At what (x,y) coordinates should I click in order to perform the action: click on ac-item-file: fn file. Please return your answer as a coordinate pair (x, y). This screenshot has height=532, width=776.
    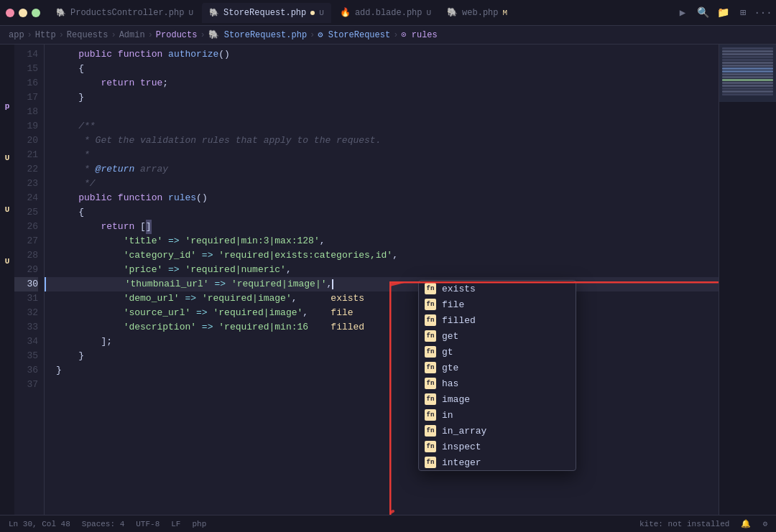
    Looking at the image, I should click on (497, 304).